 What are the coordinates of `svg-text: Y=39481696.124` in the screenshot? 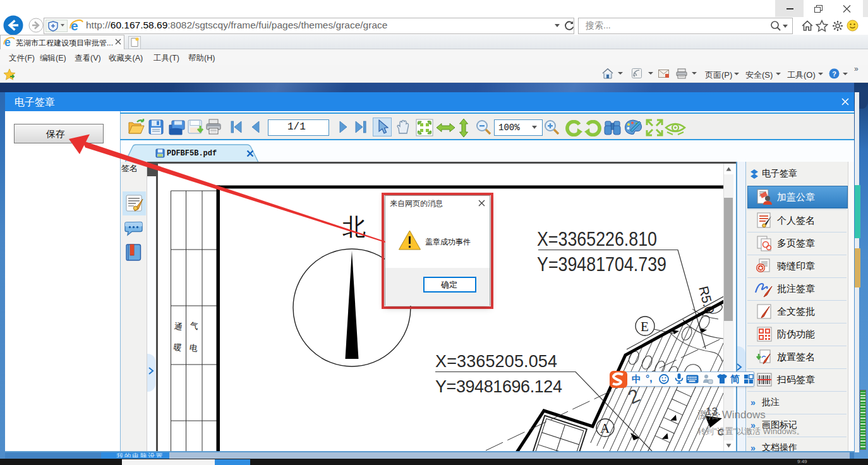 It's located at (499, 387).